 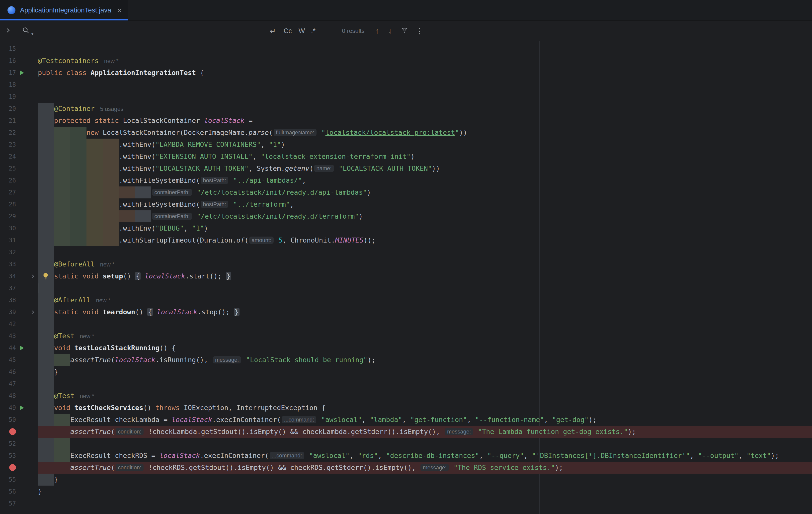 I want to click on code-line: 50 ExecResult checkLambda = localStack.e…, so click(x=406, y=420).